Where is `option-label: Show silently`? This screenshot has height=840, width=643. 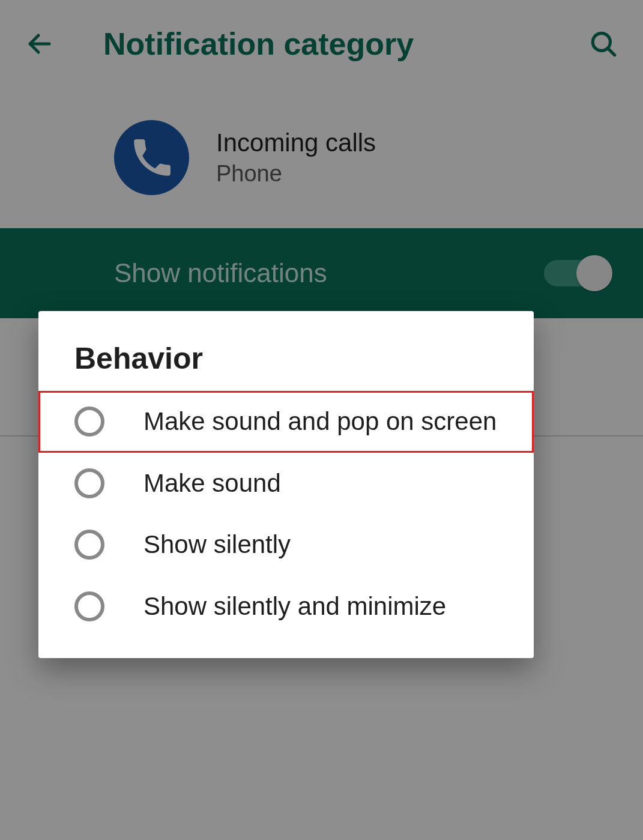
option-label: Show silently is located at coordinates (198, 545).